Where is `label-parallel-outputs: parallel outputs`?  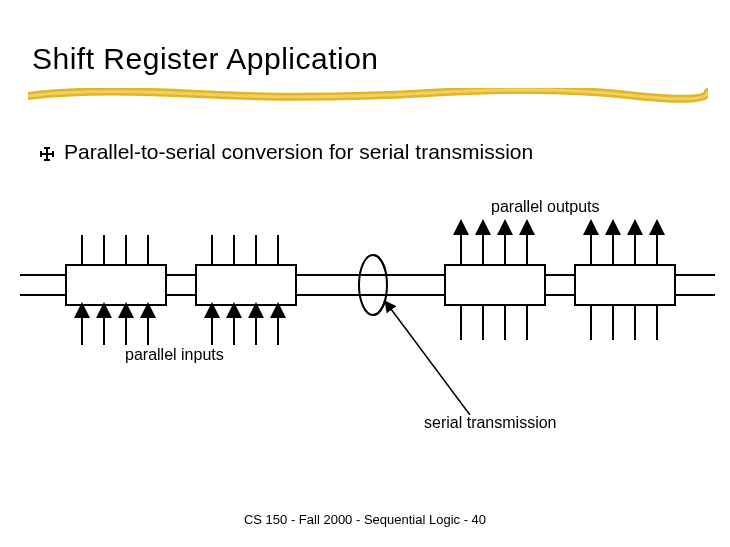
label-parallel-outputs: parallel outputs is located at coordinates (546, 207).